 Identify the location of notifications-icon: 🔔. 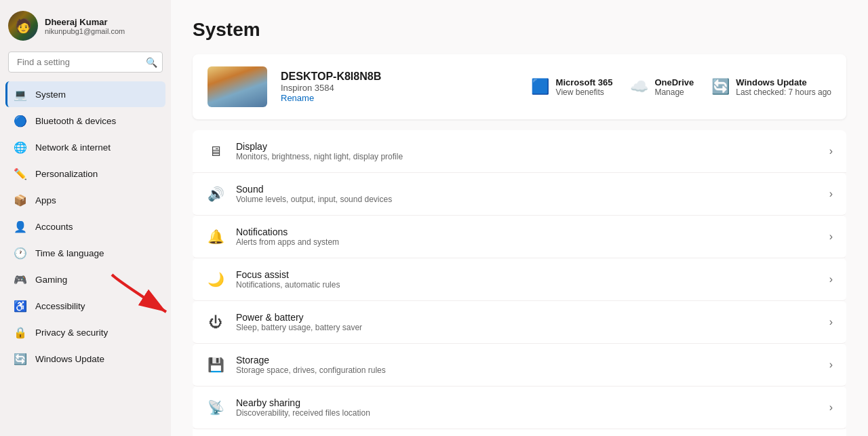
(216, 237).